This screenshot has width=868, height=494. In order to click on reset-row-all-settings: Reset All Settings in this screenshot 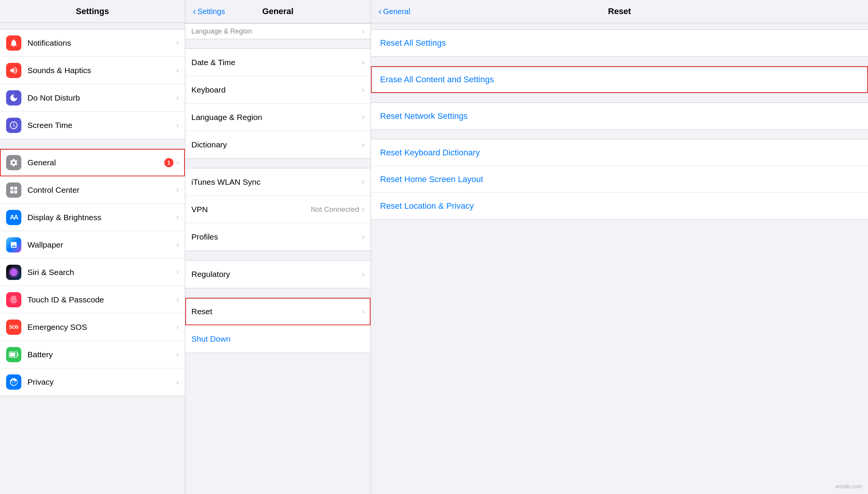, I will do `click(619, 43)`.